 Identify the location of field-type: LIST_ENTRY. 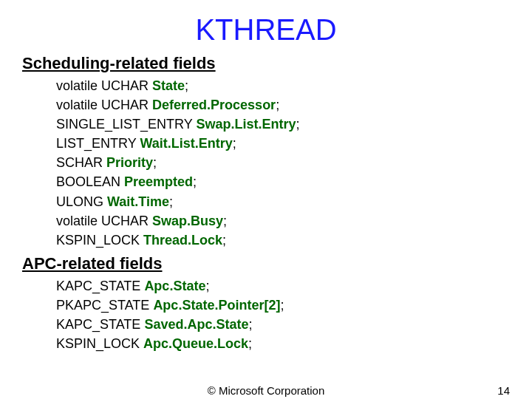
(98, 143).